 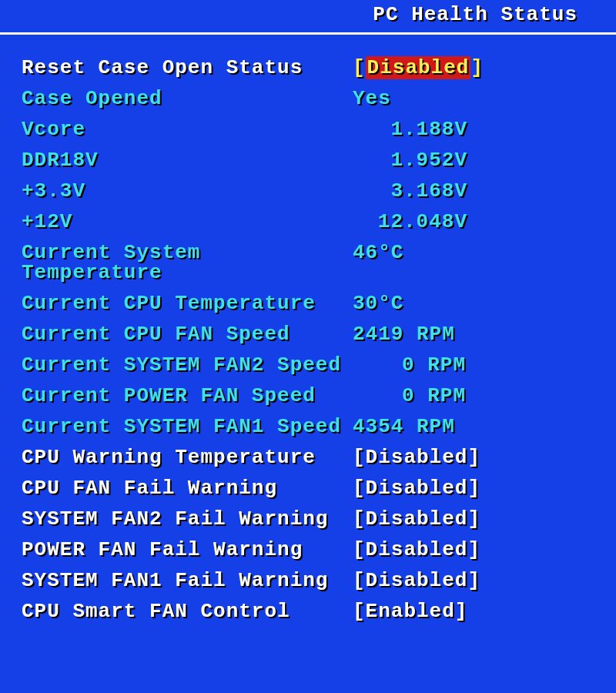 I want to click on setting-label: +3.3V, so click(x=187, y=191).